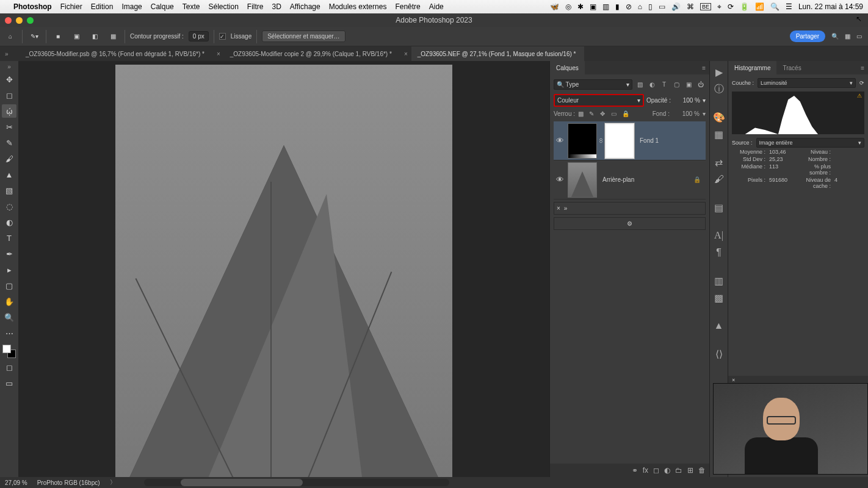 This screenshot has height=488, width=868. What do you see at coordinates (640, 85) in the screenshot?
I see `filter-pixel-icon: ▧` at bounding box center [640, 85].